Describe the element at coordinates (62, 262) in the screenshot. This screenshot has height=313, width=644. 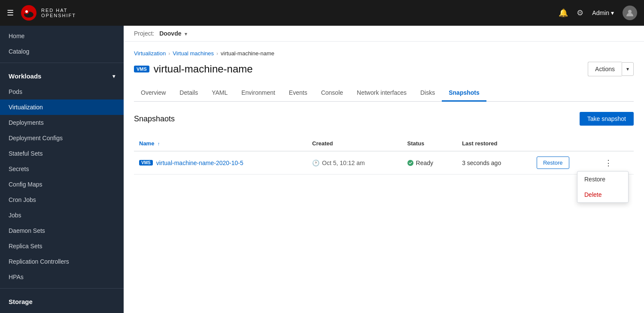
I see `sidebar-item-replication-controllers: Replication Controllers` at that location.